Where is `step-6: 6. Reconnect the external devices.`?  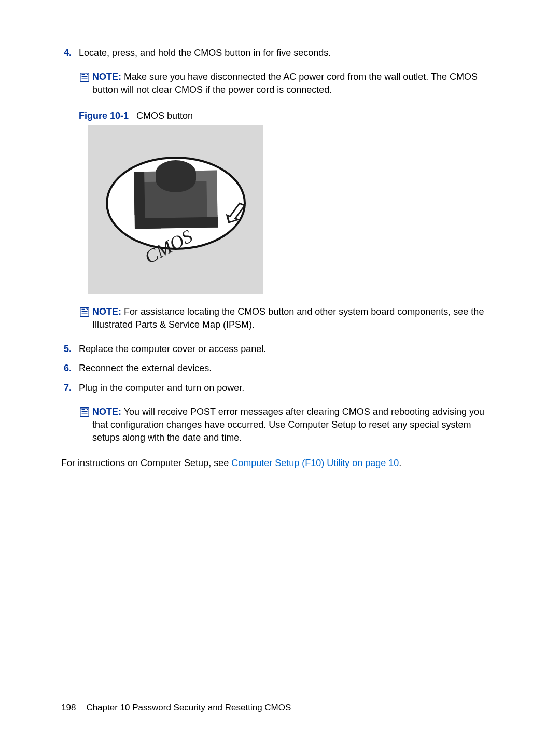
step-6: 6. Reconnect the external devices. is located at coordinates (280, 368).